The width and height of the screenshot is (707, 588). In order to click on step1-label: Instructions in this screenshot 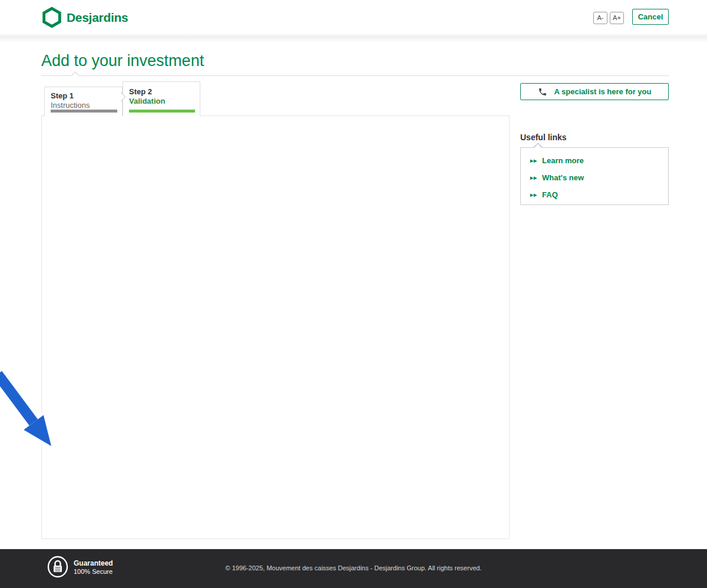, I will do `click(86, 105)`.